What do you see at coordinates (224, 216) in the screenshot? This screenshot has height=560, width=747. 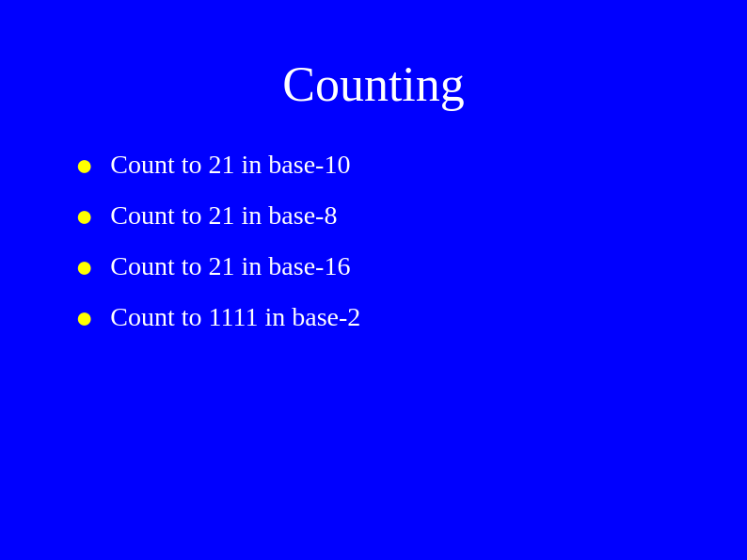 I see `bullet-text-2: Count to 21 in base-8` at bounding box center [224, 216].